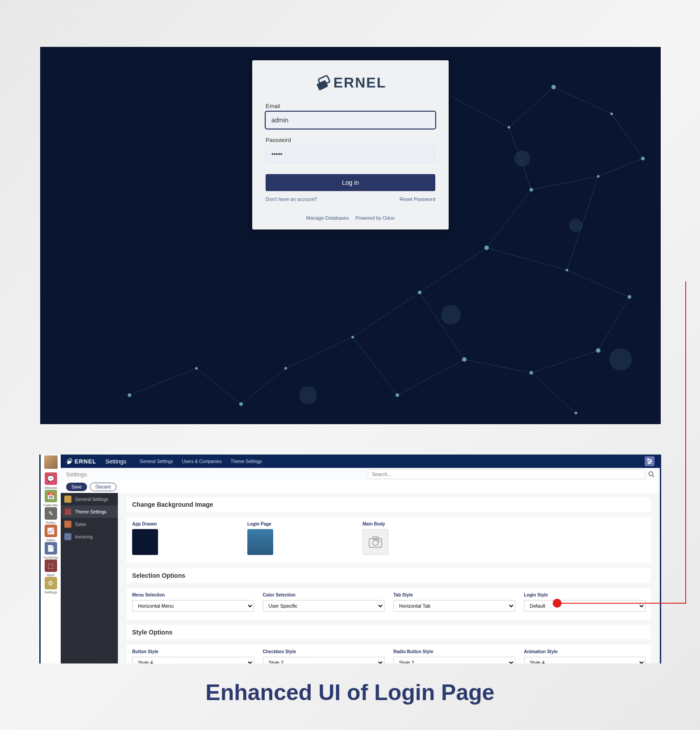  What do you see at coordinates (328, 218) in the screenshot?
I see `manage-databases-link: Manage Databases` at bounding box center [328, 218].